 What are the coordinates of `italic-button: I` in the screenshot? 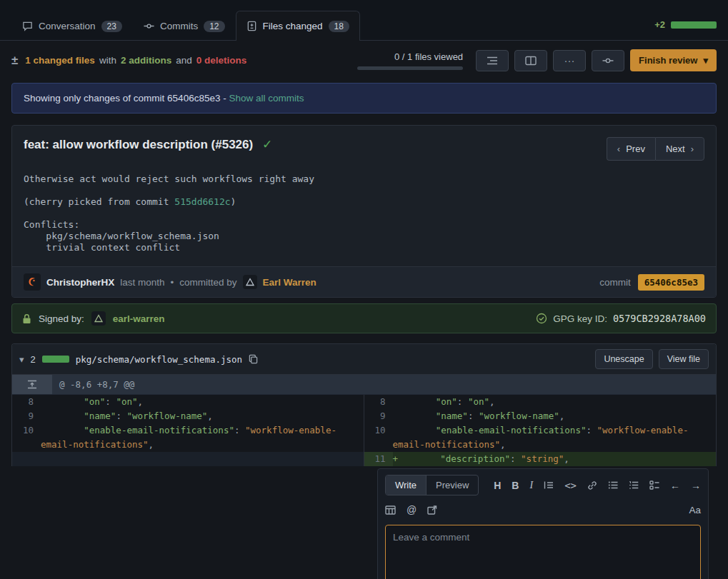 It's located at (532, 485).